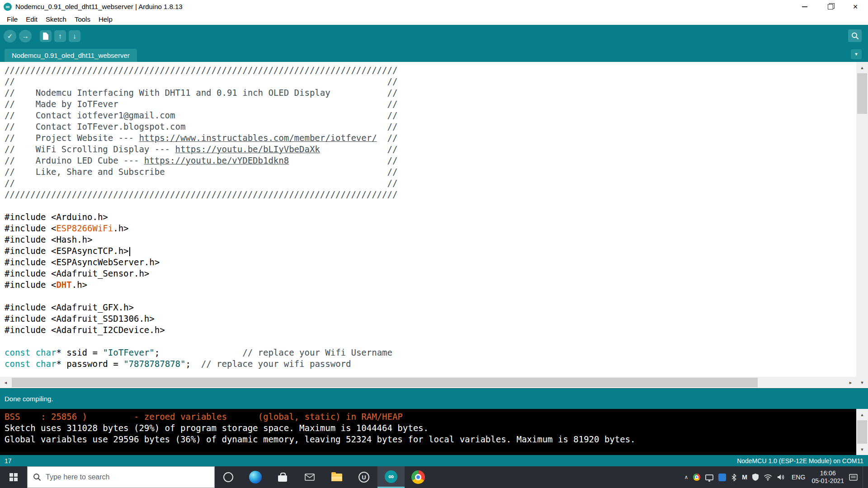 This screenshot has width=868, height=488. I want to click on code-line: ////////////////////////////////////////…, so click(430, 194).